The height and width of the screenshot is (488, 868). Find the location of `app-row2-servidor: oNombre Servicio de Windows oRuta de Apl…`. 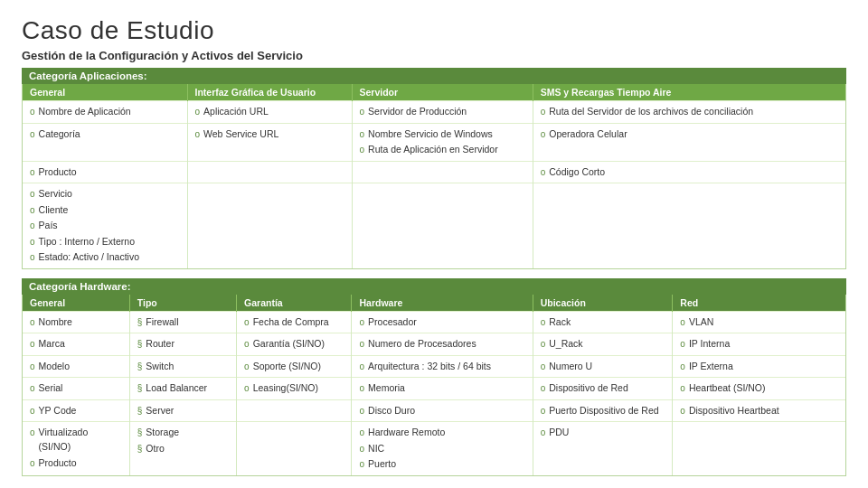

app-row2-servidor: oNombre Servicio de Windows oRuta de Apl… is located at coordinates (442, 142).